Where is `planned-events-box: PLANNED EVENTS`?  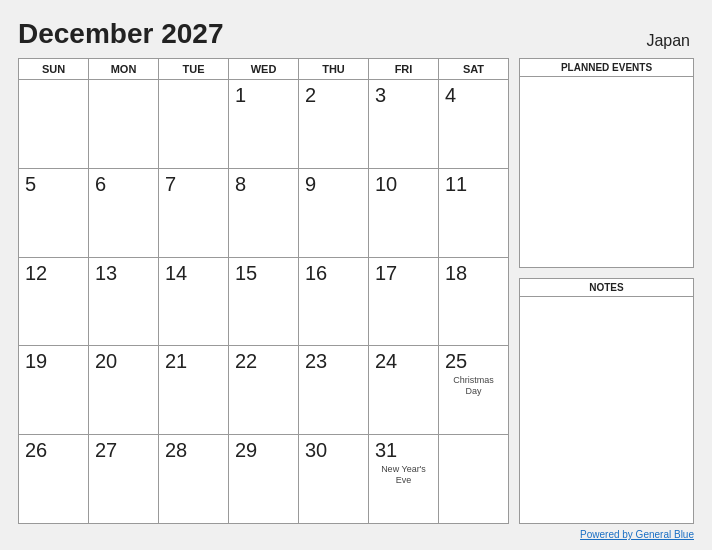 planned-events-box: PLANNED EVENTS is located at coordinates (606, 163).